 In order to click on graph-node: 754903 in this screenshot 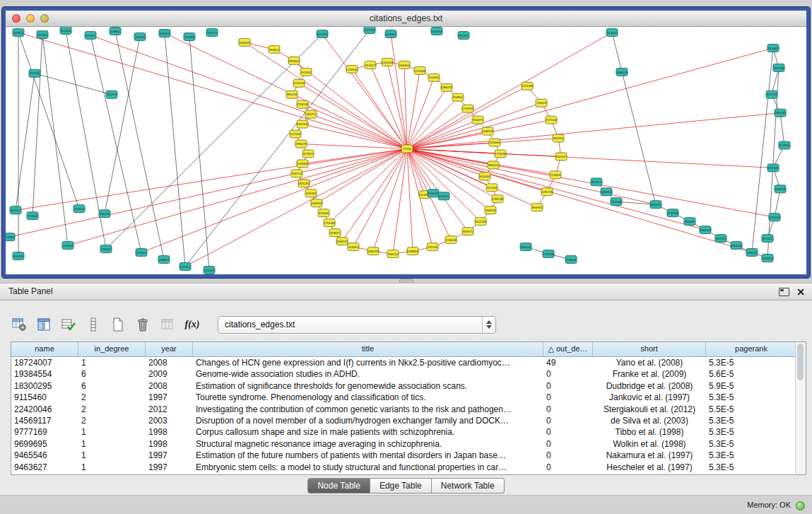, I will do `click(555, 175)`.